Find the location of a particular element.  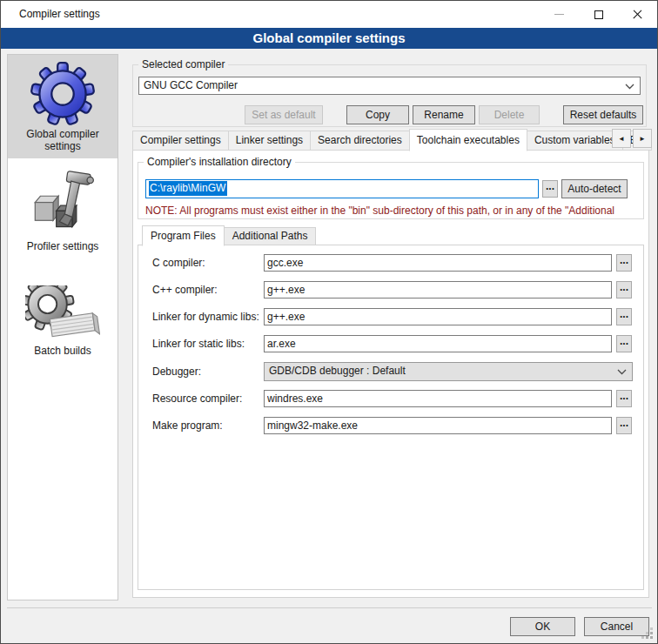

auto-detect-button: Auto-detect is located at coordinates (594, 189).